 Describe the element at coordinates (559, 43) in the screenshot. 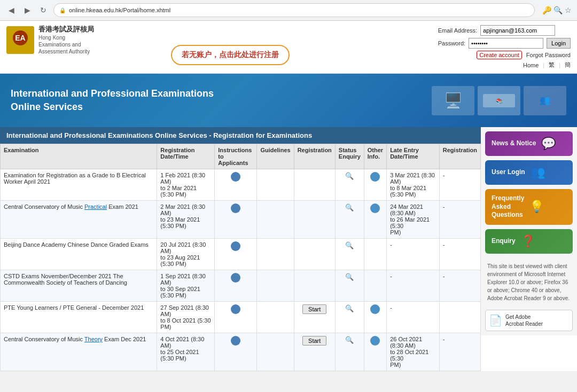

I see `login-button: Login` at that location.